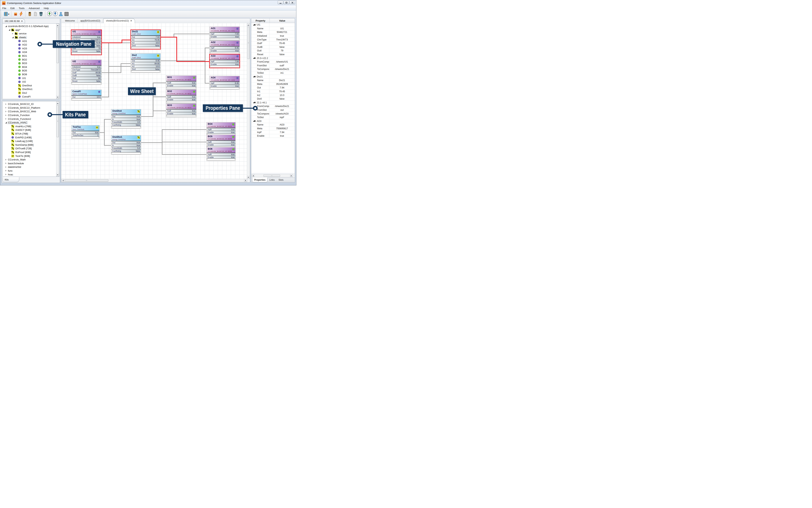 This screenshot has width=812, height=508. I want to click on block-constfl: ConstFltypes::ConstFloatOut10.0, so click(87, 95).